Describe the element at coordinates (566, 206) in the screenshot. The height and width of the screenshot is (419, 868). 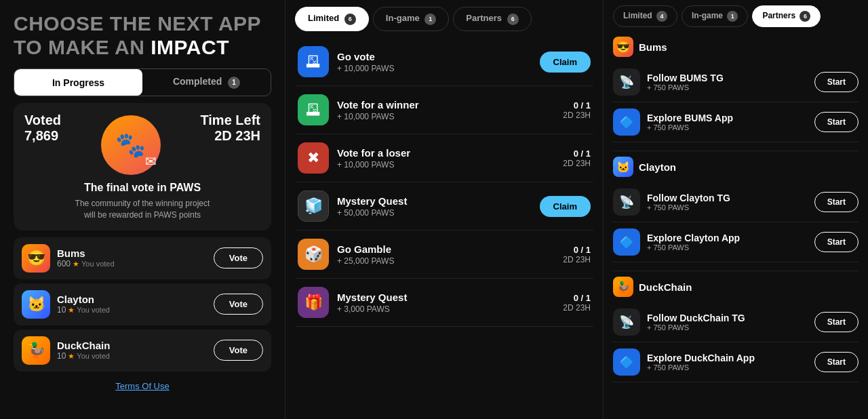
I see `mystery1-claim-button: Claim` at that location.